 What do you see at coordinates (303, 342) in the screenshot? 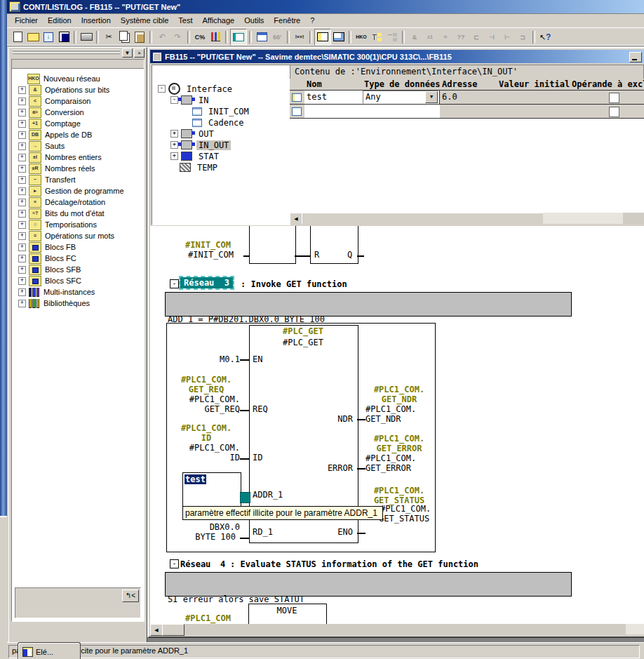
I see `block-name: #PLC_GET` at bounding box center [303, 342].